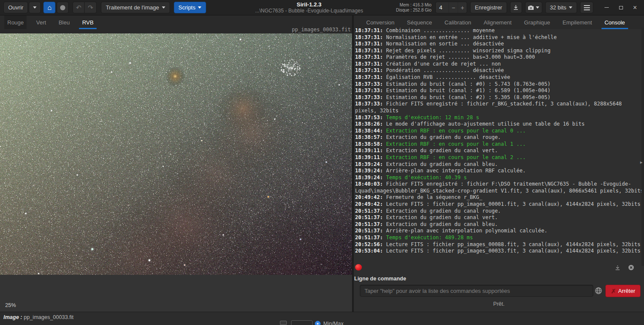 This screenshot has width=644, height=325. Describe the element at coordinates (534, 8) in the screenshot. I see `snapshot-button` at that location.